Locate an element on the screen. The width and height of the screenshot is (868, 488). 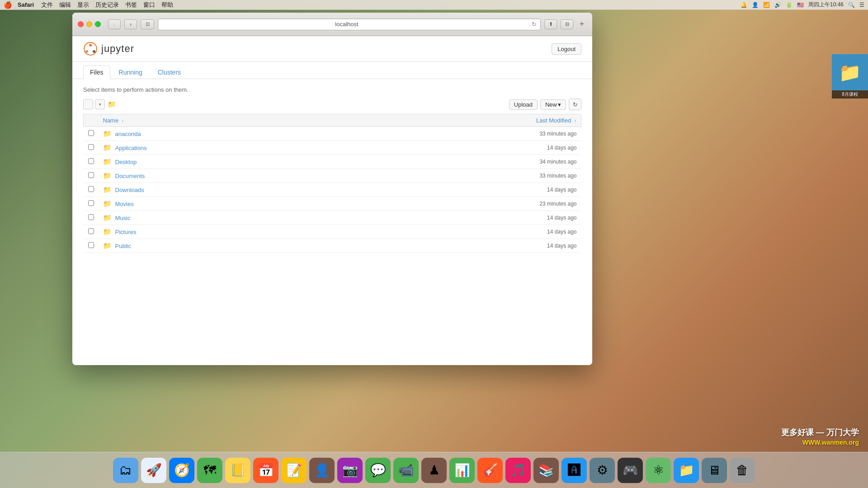
menu-view: 显示 is located at coordinates (83, 5).